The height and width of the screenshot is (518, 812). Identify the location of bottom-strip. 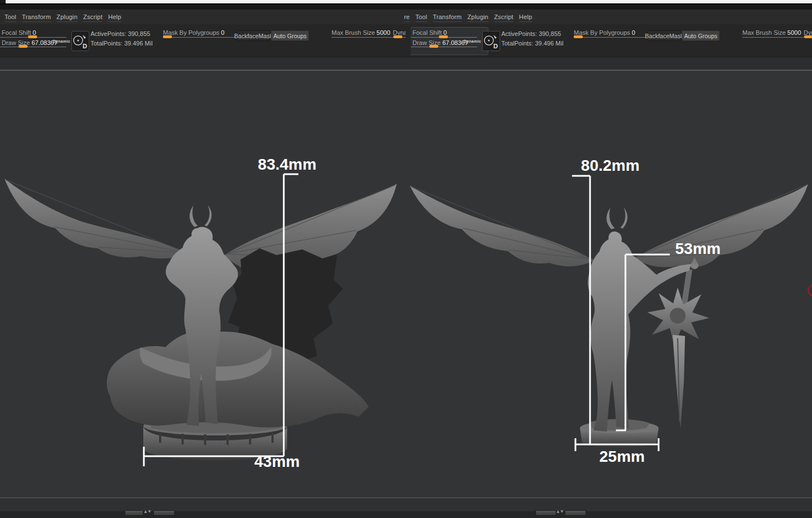
(406, 515).